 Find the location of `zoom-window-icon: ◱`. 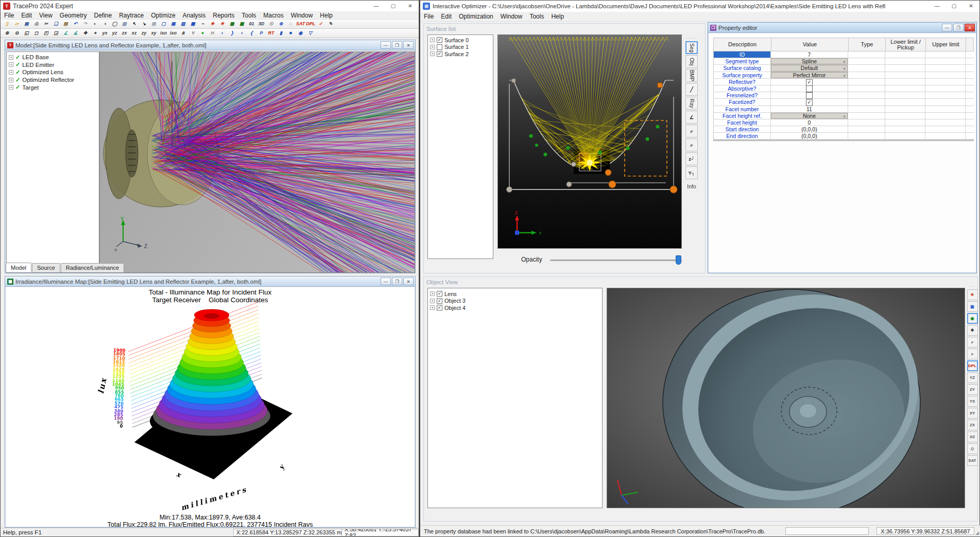

zoom-window-icon: ◱ is located at coordinates (27, 33).